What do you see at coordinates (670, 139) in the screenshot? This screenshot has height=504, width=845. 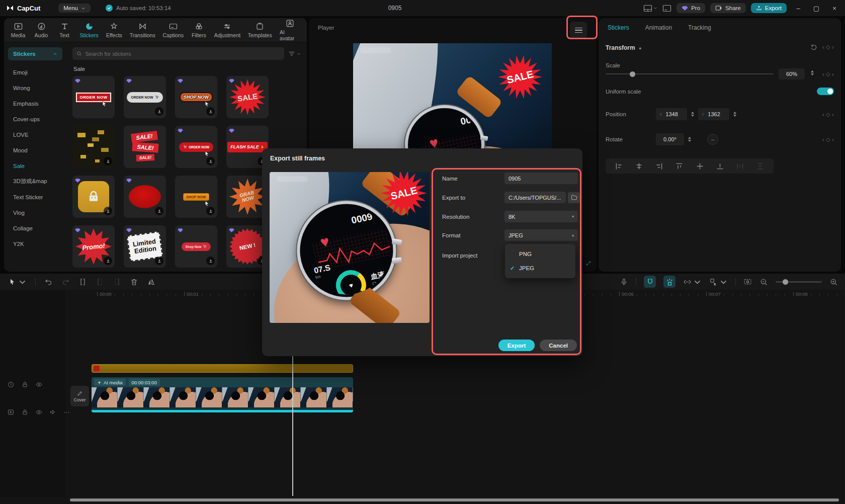 I see `rotate-field: 0.00°` at bounding box center [670, 139].